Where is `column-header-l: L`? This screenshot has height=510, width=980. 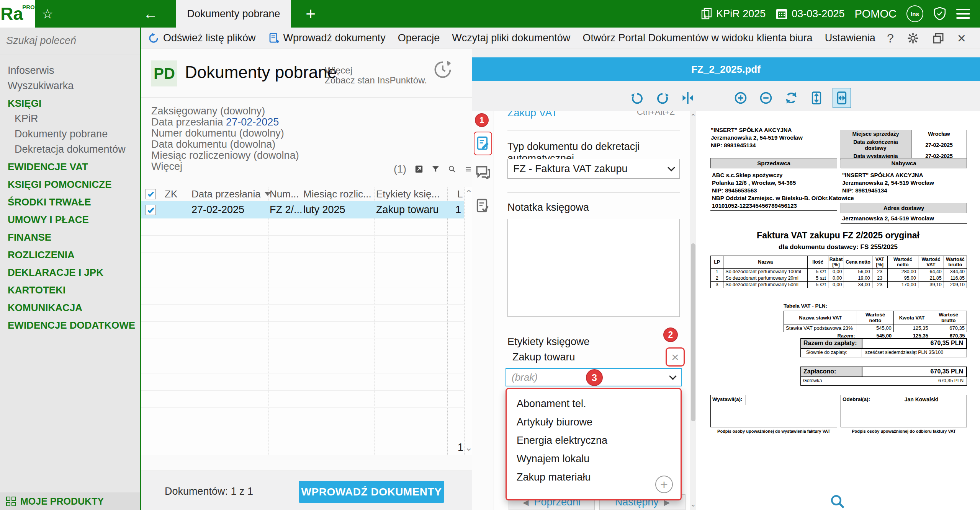 column-header-l: L is located at coordinates (460, 194).